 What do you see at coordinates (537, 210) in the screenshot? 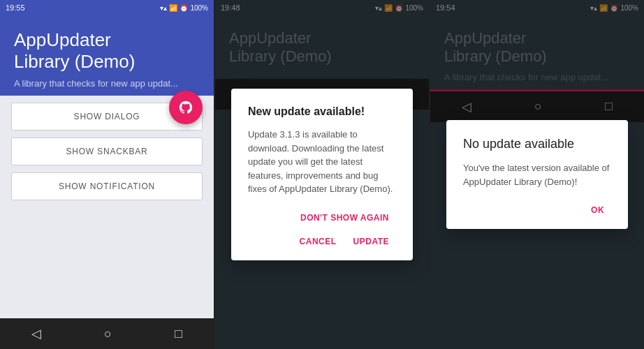
I see `no-update-dialog-actions: OK` at bounding box center [537, 210].